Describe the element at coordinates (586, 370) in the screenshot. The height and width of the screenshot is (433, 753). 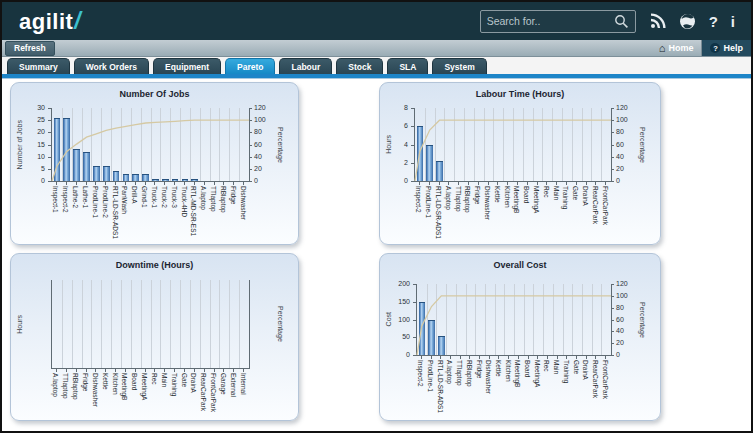
I see `x-category-label: DrainA` at that location.